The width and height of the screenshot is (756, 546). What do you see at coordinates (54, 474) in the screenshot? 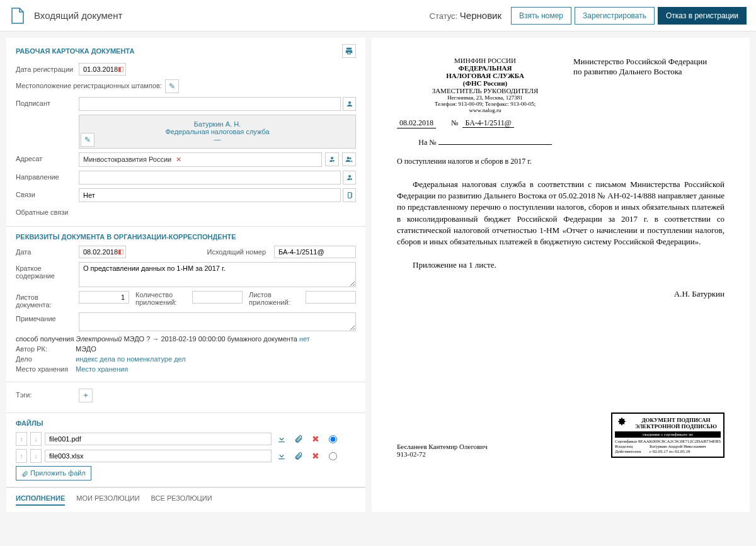
I see `attach-file-button: Приложить файл` at bounding box center [54, 474].